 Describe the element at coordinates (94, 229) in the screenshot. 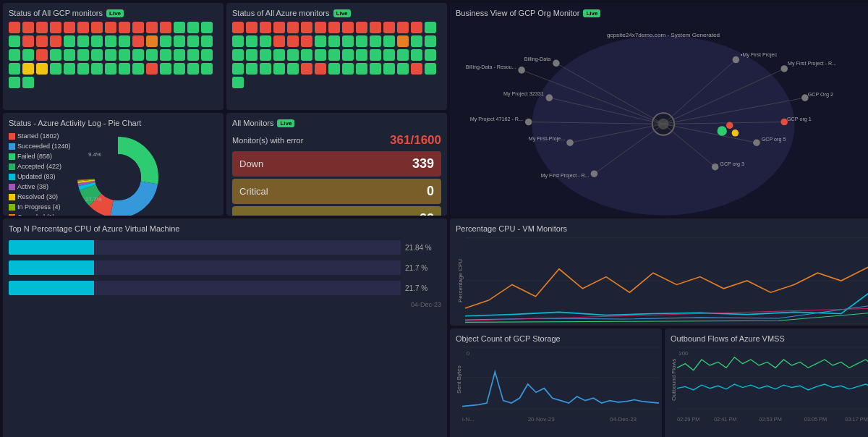

I see `top-n-title2: Top N Percentage CPU of Azure Virtual Ma…` at that location.